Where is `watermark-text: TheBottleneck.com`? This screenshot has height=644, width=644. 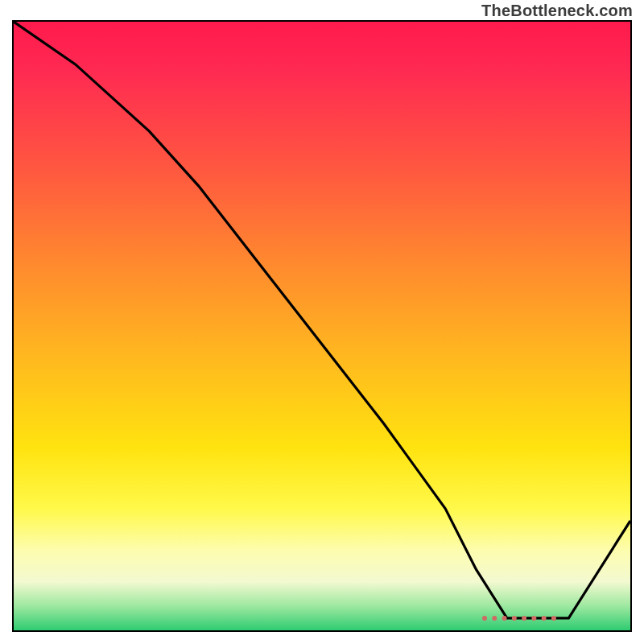
watermark-text: TheBottleneck.com is located at coordinates (557, 11).